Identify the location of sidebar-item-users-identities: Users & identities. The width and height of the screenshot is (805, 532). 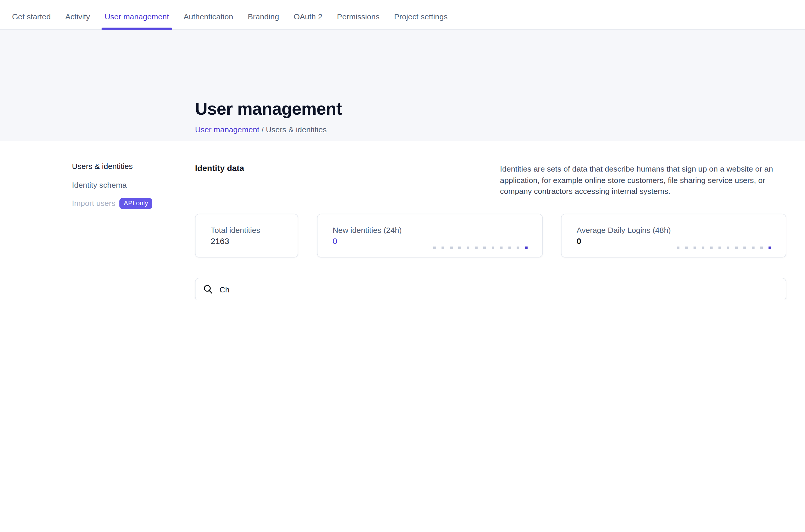
(102, 166).